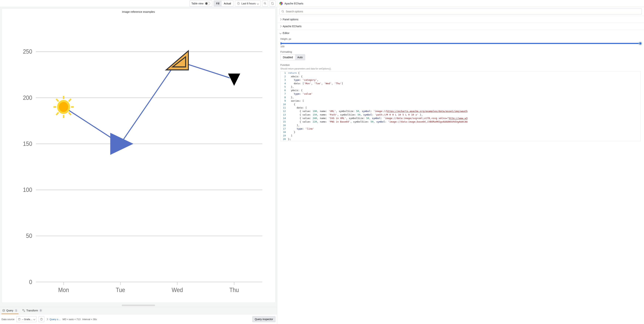 This screenshot has width=644, height=324. What do you see at coordinates (460, 104) in the screenshot?
I see `code-line: 10 {` at bounding box center [460, 104].